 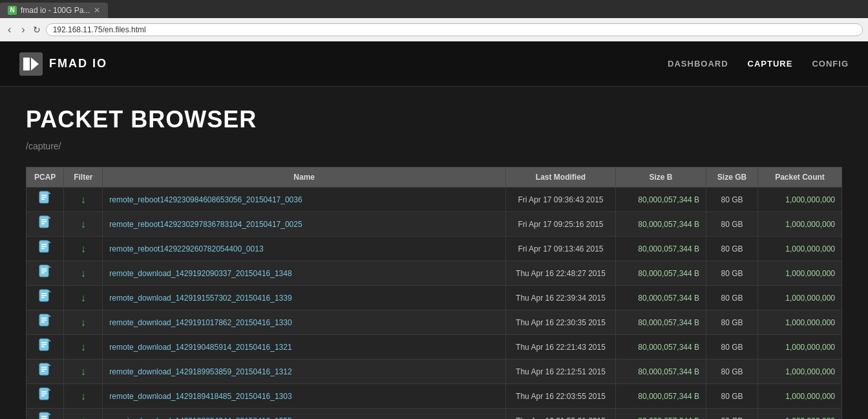 What do you see at coordinates (434, 146) in the screenshot?
I see `breadcrumb: /capture/` at bounding box center [434, 146].